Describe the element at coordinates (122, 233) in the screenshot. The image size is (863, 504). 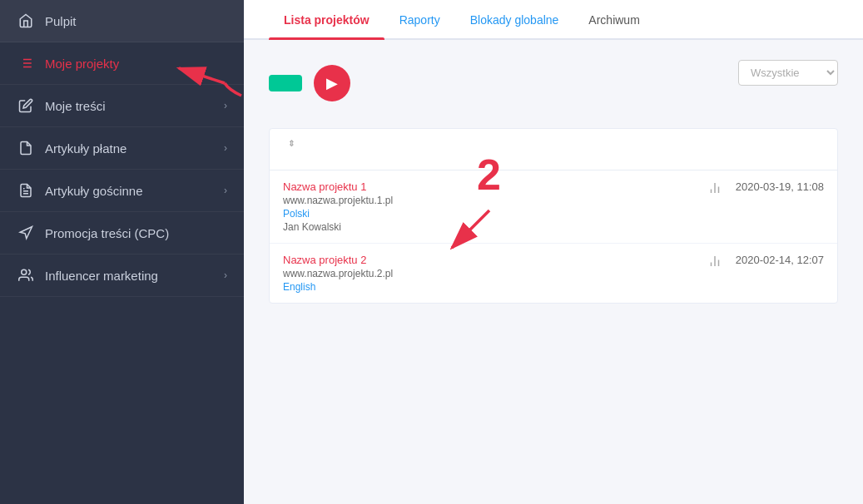
I see `sidebar-item-promocja-tresci: Promocja treści (CPC)` at that location.